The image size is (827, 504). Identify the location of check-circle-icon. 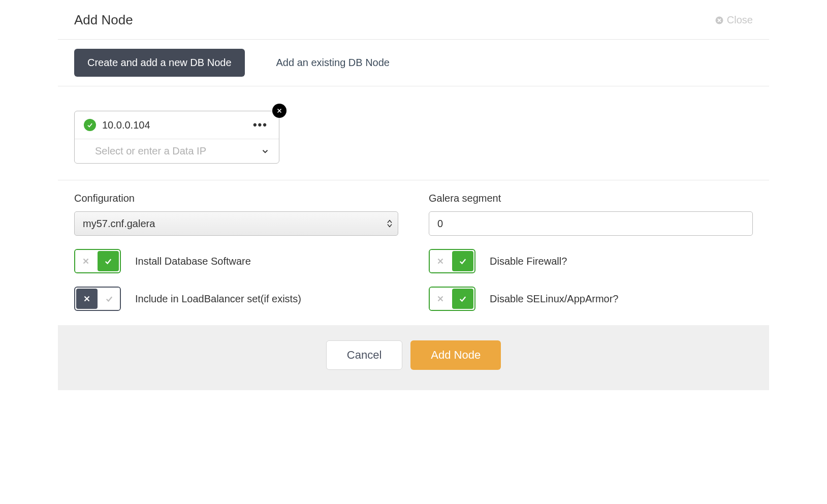
(90, 125).